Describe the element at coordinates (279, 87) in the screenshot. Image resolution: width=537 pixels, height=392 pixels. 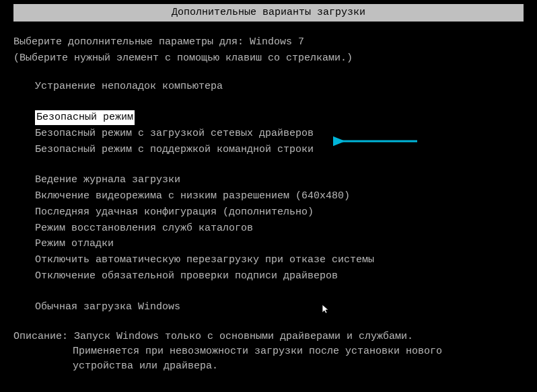
I see `menu-repair: Устранение неполадок компьютера` at that location.